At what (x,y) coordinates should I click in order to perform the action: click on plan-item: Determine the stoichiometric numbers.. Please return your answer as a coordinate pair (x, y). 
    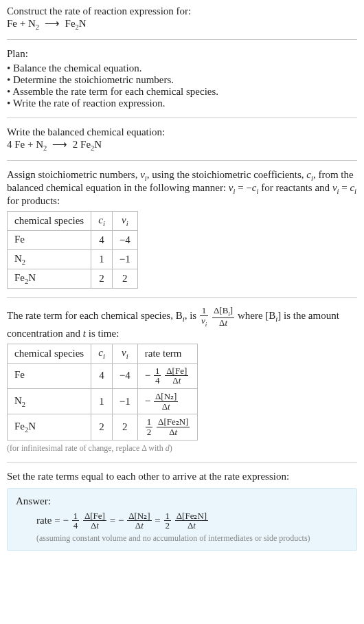
    Looking at the image, I should click on (182, 80).